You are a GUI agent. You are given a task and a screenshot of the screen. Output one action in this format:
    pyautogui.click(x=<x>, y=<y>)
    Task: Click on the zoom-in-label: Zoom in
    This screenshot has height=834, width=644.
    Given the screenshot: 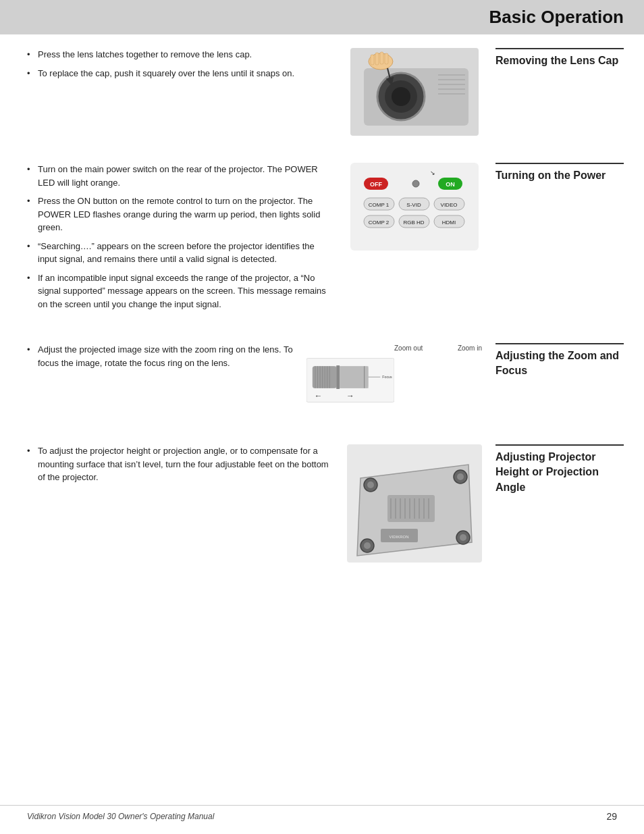 What is the action you would take?
    pyautogui.click(x=470, y=348)
    